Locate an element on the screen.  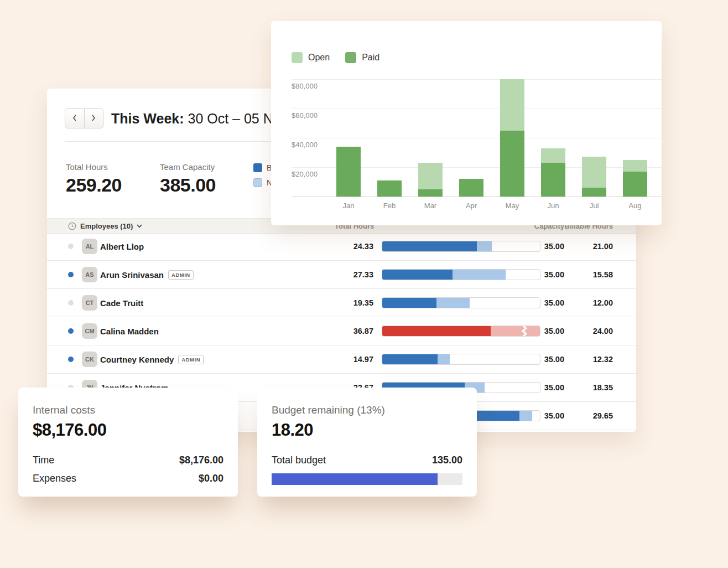
internal-costs-title: Internal costs is located at coordinates (128, 410).